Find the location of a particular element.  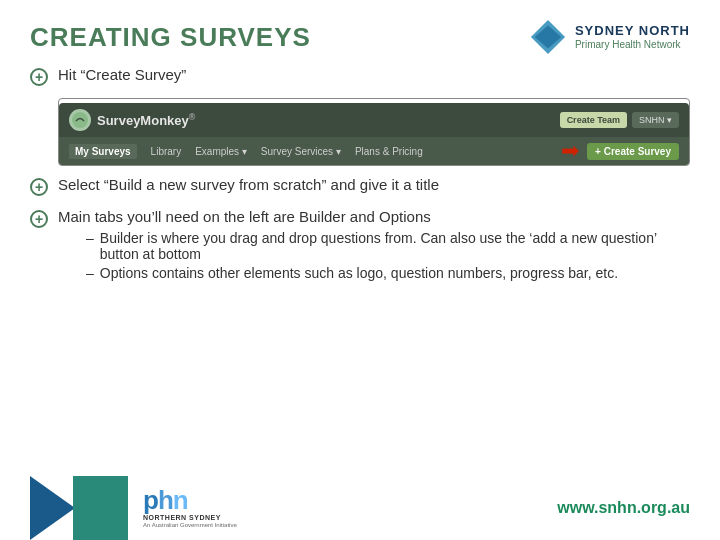

logo-text: SYDNEY NORTH Primary Health Network is located at coordinates (632, 37).